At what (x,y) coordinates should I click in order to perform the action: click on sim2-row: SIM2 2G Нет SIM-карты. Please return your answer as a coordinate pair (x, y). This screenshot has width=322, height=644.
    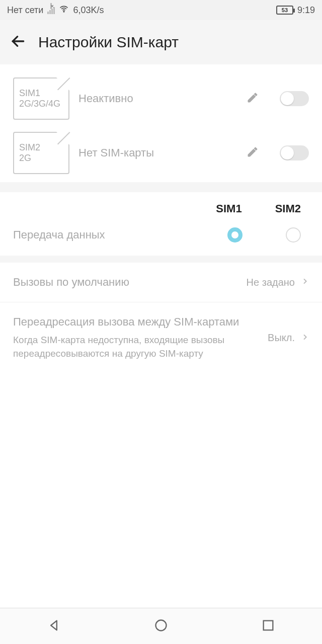
    Looking at the image, I should click on (161, 153).